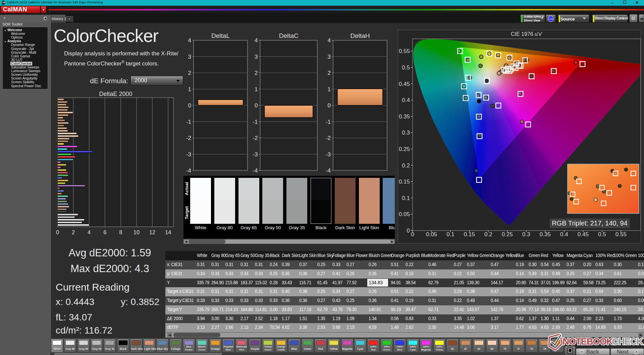  What do you see at coordinates (406, 68) in the screenshot?
I see `svg-text: 0.5` at bounding box center [406, 68].